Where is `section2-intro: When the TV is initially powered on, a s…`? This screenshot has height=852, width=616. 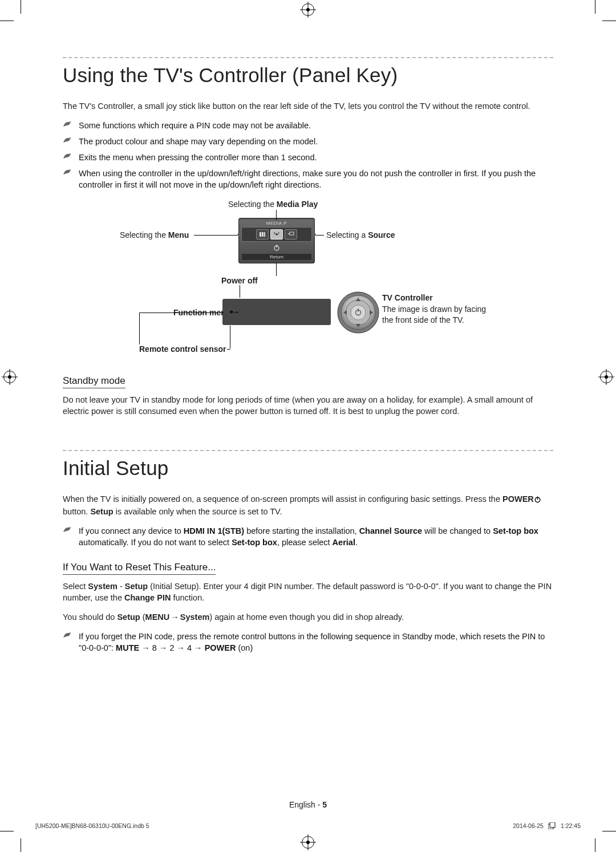
section2-intro: When the TV is initially powered on, a s… is located at coordinates (308, 505).